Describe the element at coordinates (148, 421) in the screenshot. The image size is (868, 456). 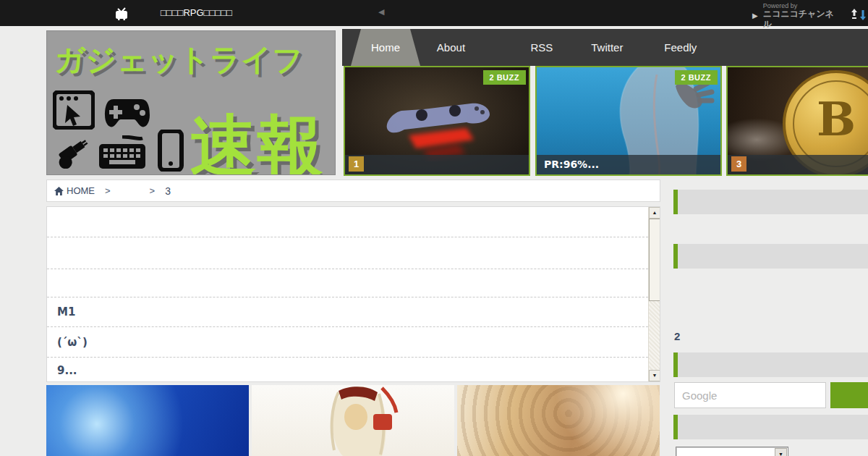
I see `article-thumbnail-underwater` at that location.